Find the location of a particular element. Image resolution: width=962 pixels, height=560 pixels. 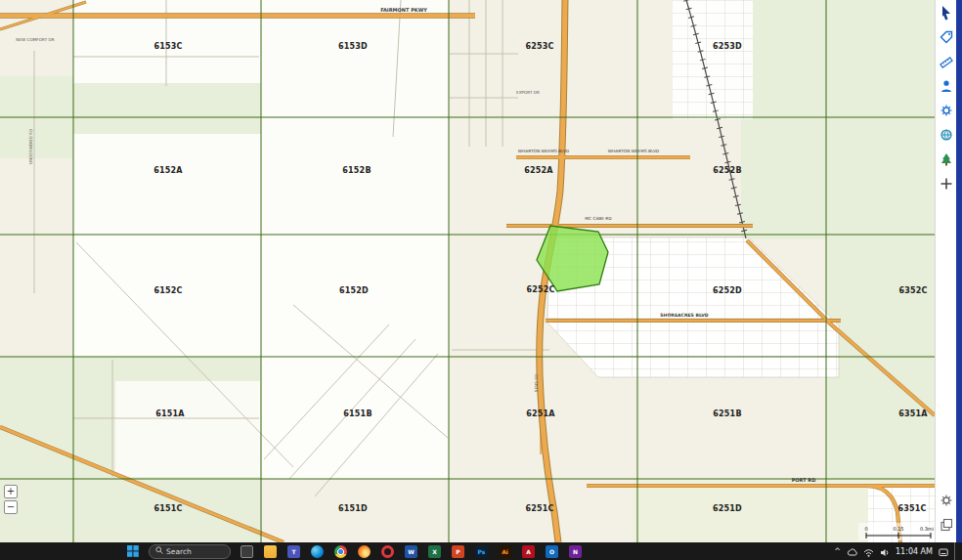

onenote-icon: N is located at coordinates (575, 551).